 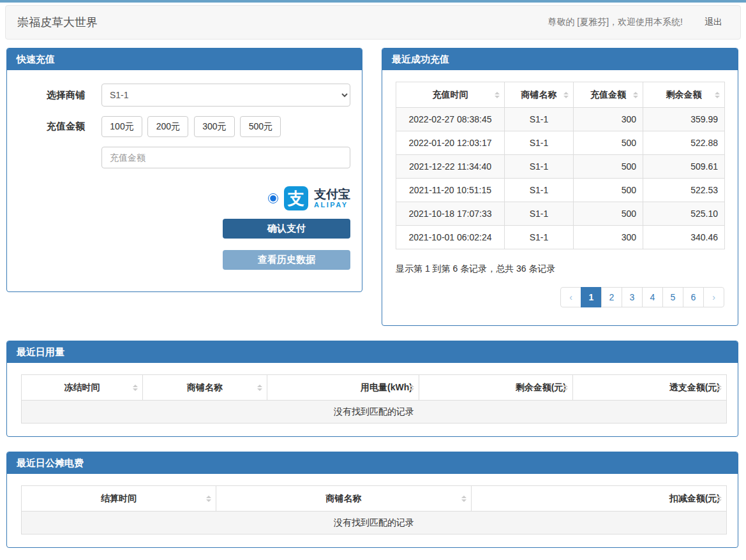 What do you see at coordinates (684, 214) in the screenshot?
I see `cell-remaining-amount: 525.10` at bounding box center [684, 214].